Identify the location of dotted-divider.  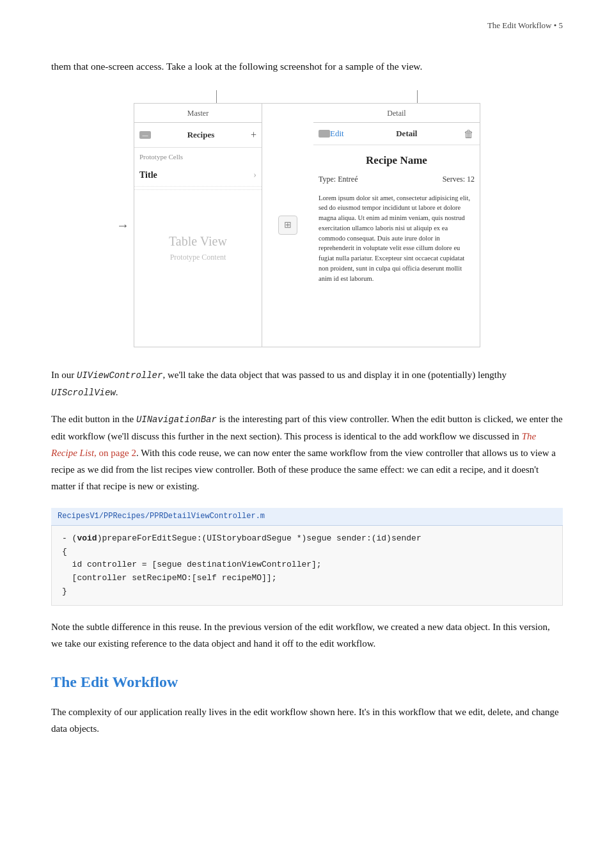
(198, 189).